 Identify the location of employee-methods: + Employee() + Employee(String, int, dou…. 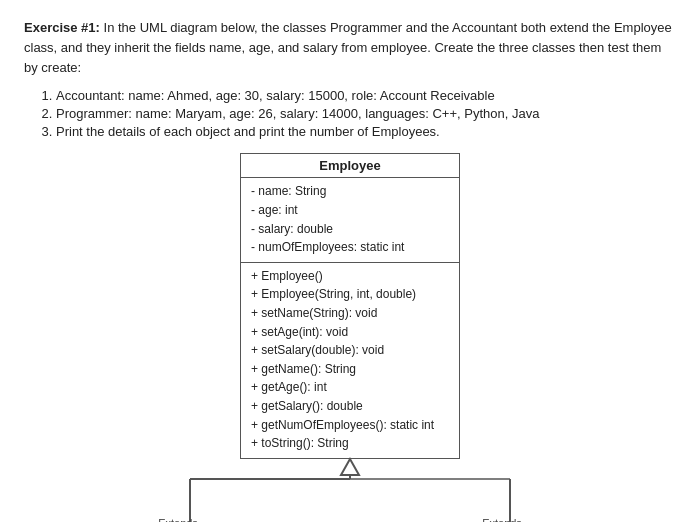
(350, 360).